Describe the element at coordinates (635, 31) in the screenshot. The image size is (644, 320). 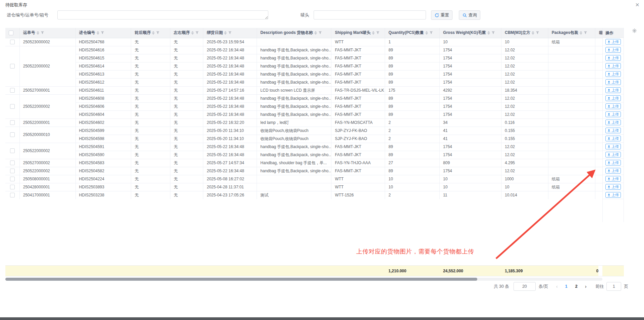
I see `column-settings-gear-icon` at that location.